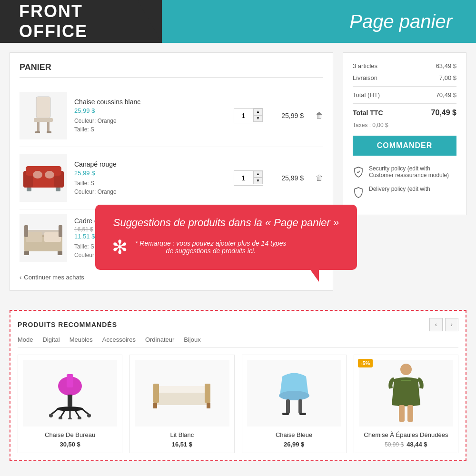 This screenshot has width=476, height=476. I want to click on product-price: 48,44 $, so click(417, 445).